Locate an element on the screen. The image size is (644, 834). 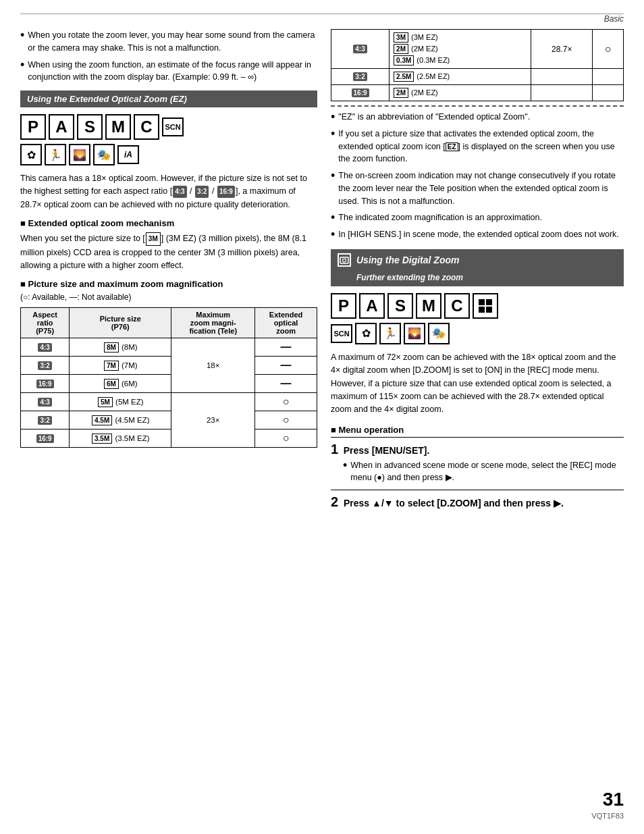
top-bullets: • When you rotate the zoom lever, you ma… is located at coordinates (169, 57).